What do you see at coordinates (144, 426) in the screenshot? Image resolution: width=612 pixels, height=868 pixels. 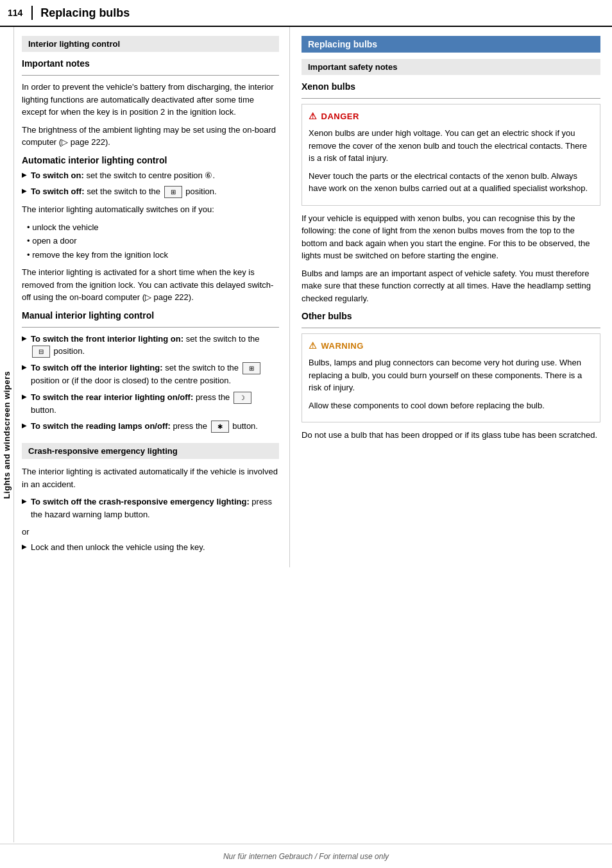 I see `manual-item-4-text: To switch the reading lamps on/off: pres…` at bounding box center [144, 426].